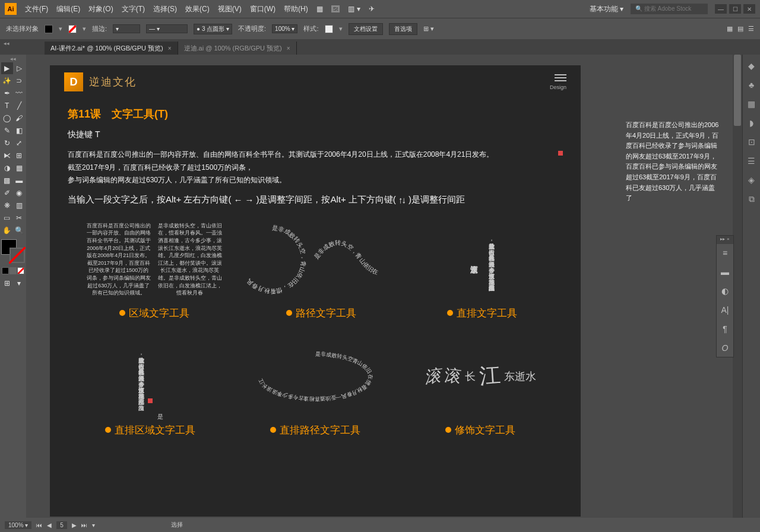 The height and width of the screenshot is (532, 760). I want to click on symbol-sprayer-tool: ❋, so click(7, 205).